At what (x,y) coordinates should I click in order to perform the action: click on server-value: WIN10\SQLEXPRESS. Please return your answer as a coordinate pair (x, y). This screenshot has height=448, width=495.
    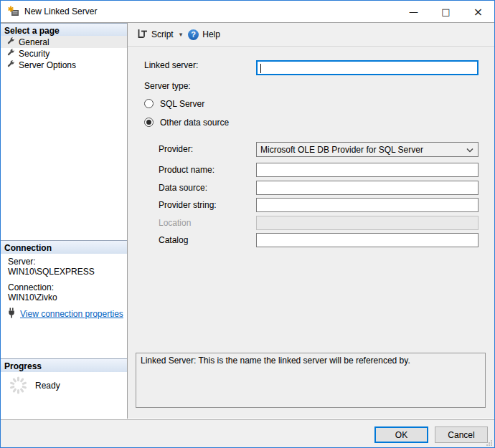
    Looking at the image, I should click on (52, 272).